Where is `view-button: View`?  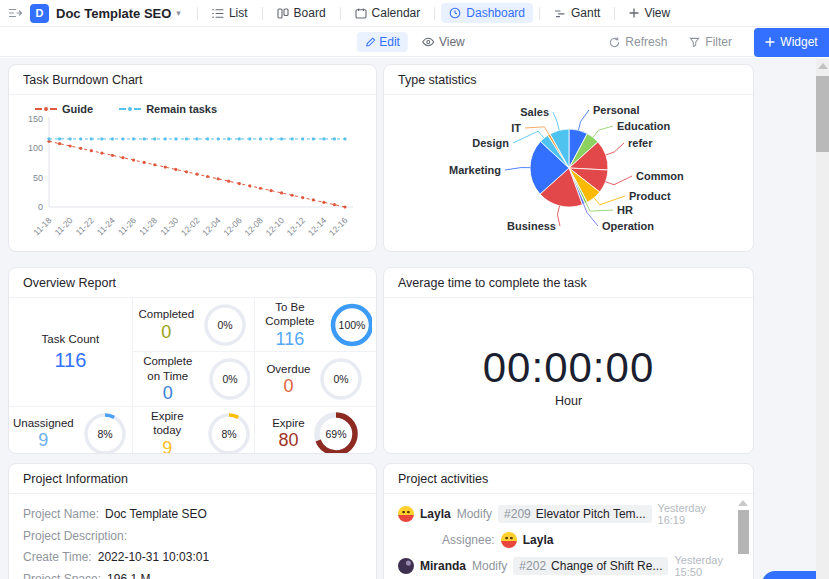
view-button: View is located at coordinates (444, 42).